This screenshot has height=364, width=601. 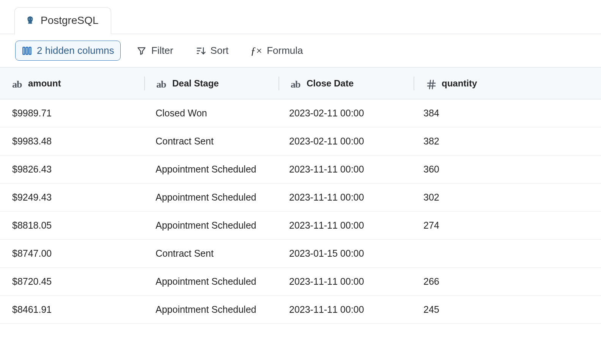 I want to click on cell-amount: $9249.43, so click(x=77, y=197).